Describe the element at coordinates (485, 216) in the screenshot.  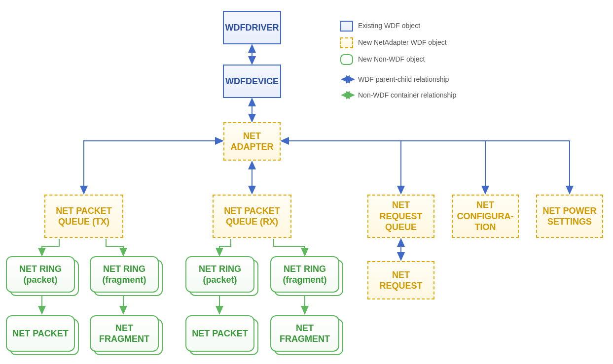
I see `node-net-configuration: NET CONFIGURA-TION` at that location.